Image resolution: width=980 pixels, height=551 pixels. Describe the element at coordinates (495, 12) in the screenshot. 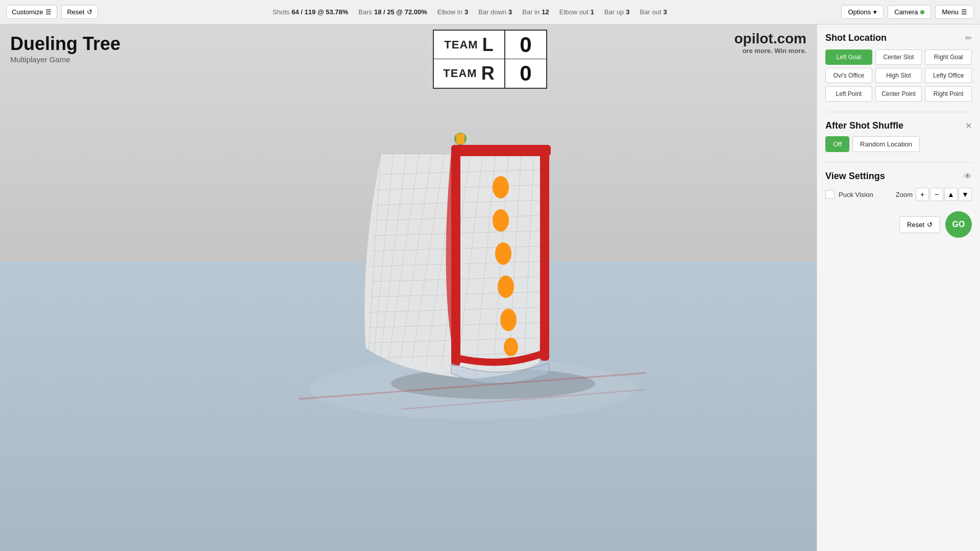

I see `bar-down-stat: Bar down 3` at that location.